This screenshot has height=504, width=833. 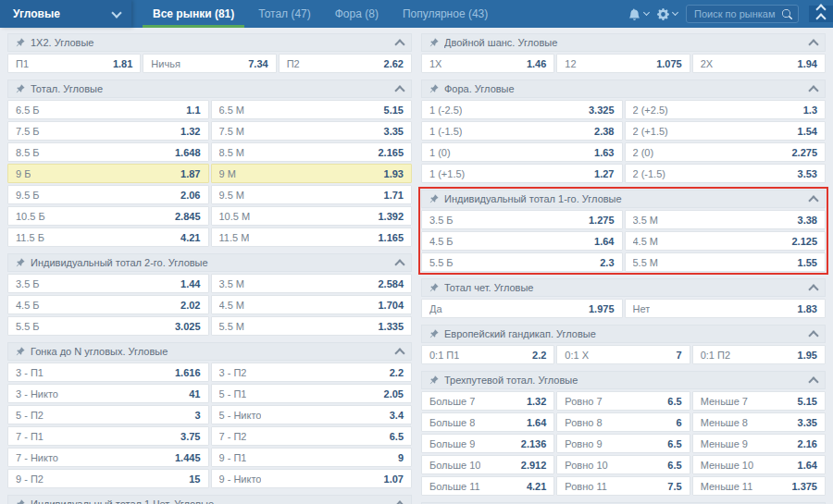 I want to click on odd-cell: Ровно 117.5, so click(x=623, y=486).